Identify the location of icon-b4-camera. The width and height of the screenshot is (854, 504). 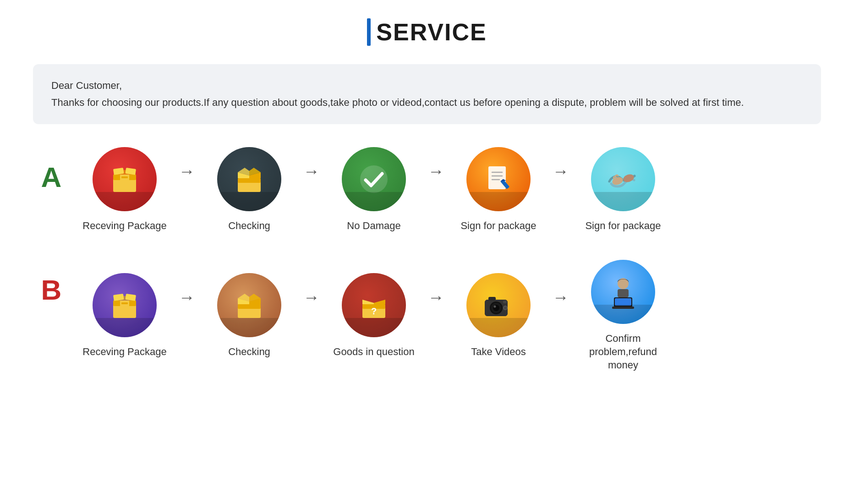
(498, 305).